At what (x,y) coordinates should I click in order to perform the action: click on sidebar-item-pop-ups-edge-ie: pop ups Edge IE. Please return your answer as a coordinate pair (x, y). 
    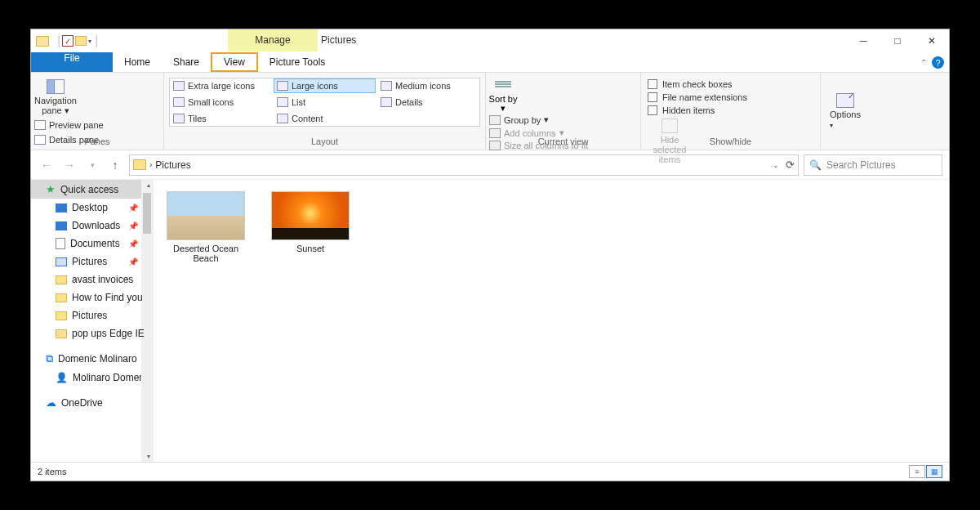
    Looking at the image, I should click on (91, 333).